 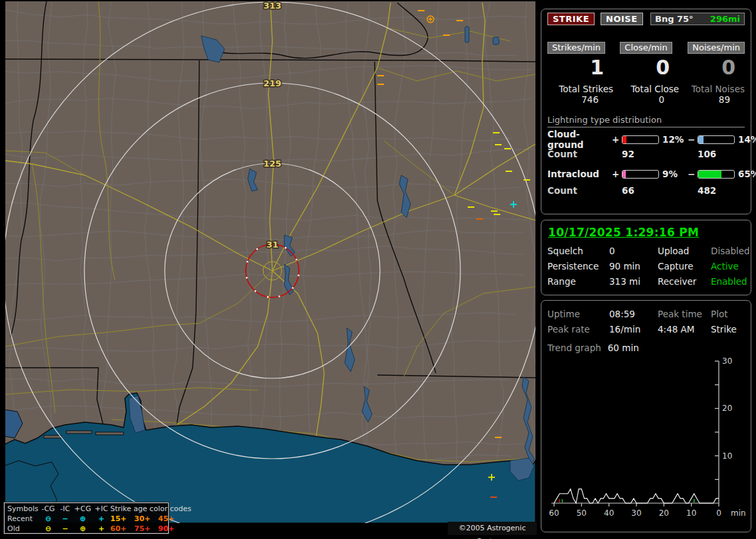 I want to click on cg-positive-count: 92, so click(x=640, y=154).